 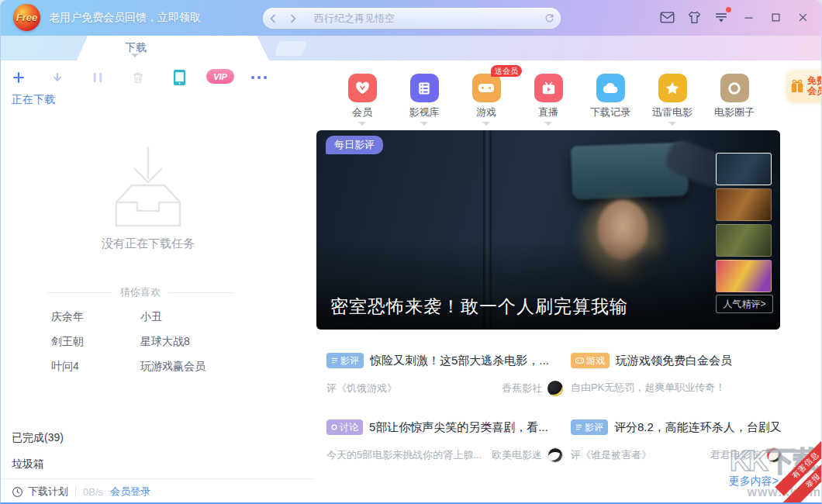 What do you see at coordinates (19, 78) in the screenshot?
I see `new-task-button` at bounding box center [19, 78].